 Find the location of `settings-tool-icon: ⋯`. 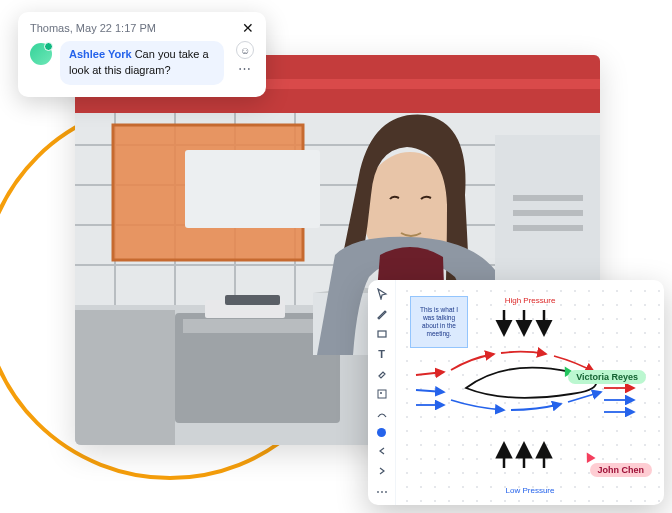

settings-tool-icon: ⋯ is located at coordinates (382, 492).